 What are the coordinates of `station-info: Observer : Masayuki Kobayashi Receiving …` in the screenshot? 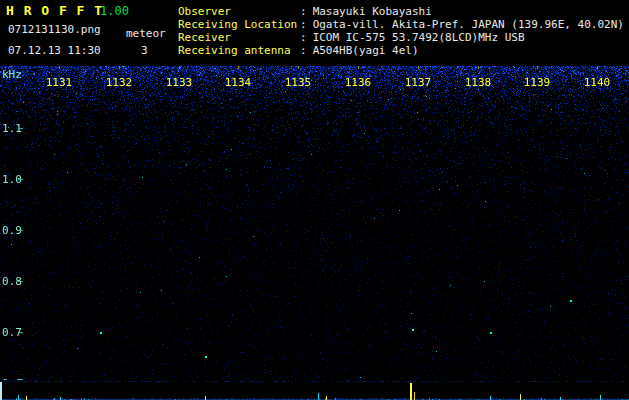 It's located at (401, 31).